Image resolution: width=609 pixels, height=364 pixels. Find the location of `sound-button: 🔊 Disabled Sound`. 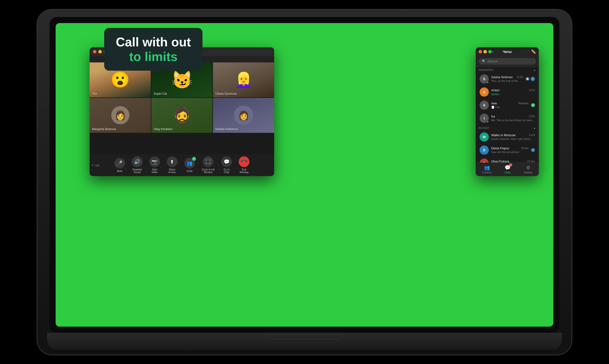

sound-button: 🔊 Disabled Sound is located at coordinates (137, 165).